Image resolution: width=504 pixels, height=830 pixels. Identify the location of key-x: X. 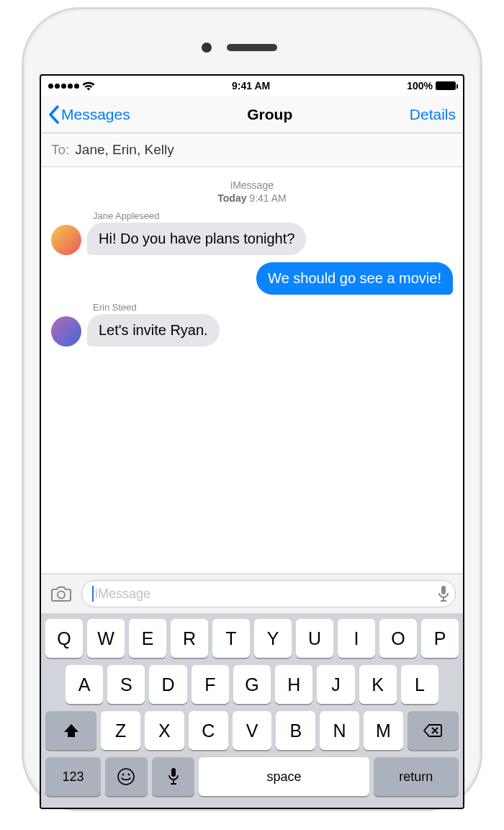
(164, 731).